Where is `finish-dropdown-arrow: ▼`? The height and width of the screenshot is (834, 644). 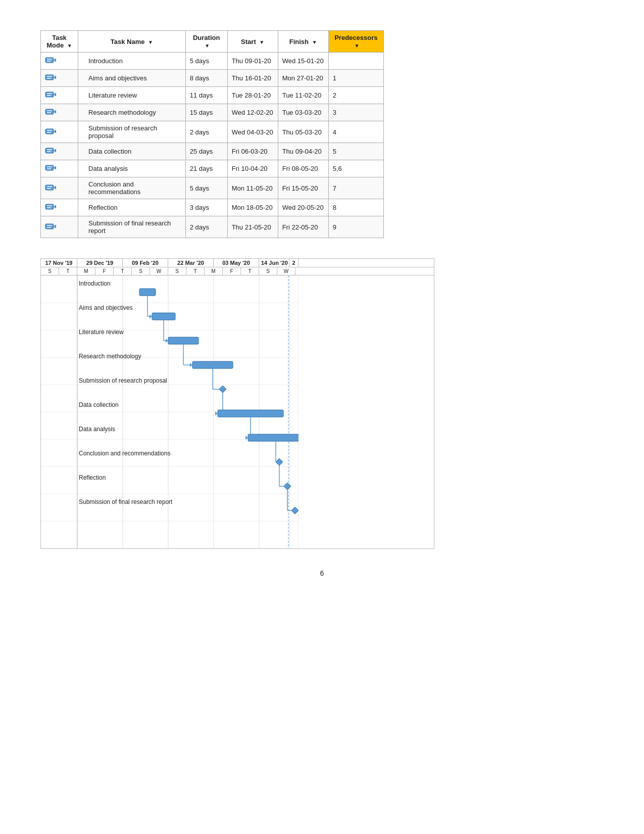 finish-dropdown-arrow: ▼ is located at coordinates (315, 42).